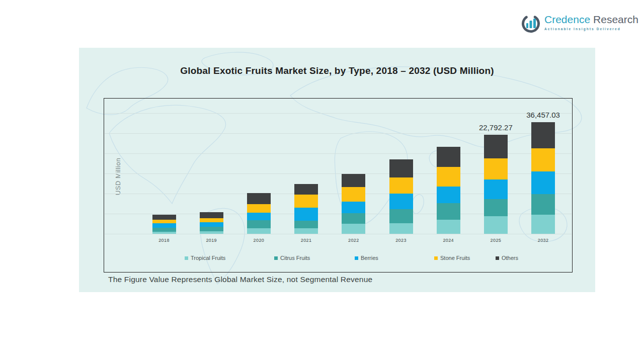 The width and height of the screenshot is (644, 362). I want to click on data-label-2025: 22,792.27, so click(496, 128).